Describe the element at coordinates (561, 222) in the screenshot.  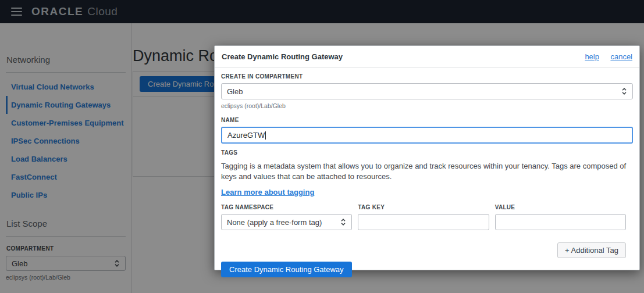
I see `tag-value-input` at that location.